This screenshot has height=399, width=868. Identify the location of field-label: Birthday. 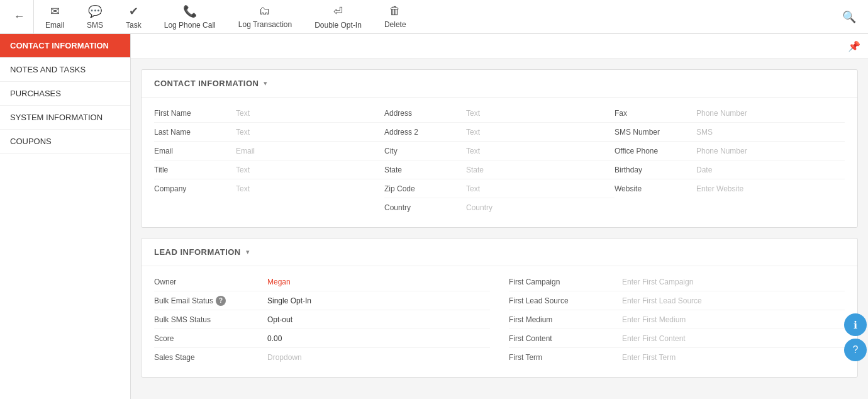
(655, 170).